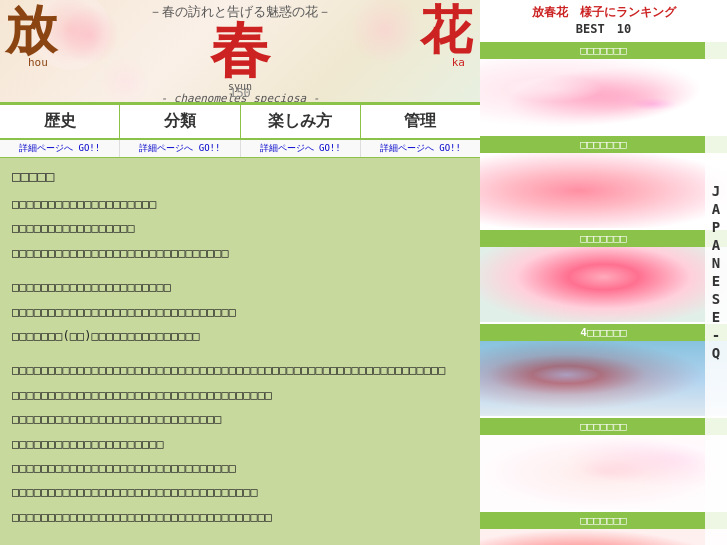  What do you see at coordinates (240, 176) in the screenshot?
I see `content-title: □□□□□` at bounding box center [240, 176].